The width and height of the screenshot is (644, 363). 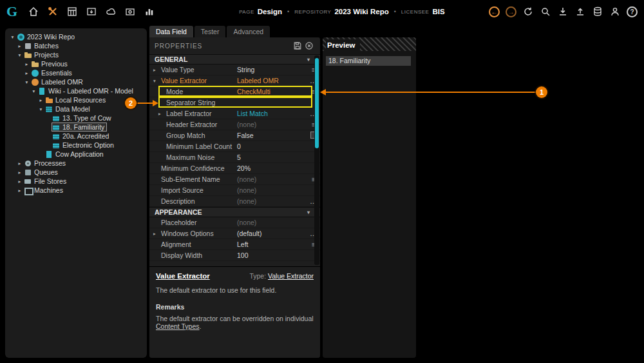 What do you see at coordinates (272, 168) in the screenshot?
I see `property-value: 20%` at bounding box center [272, 168].